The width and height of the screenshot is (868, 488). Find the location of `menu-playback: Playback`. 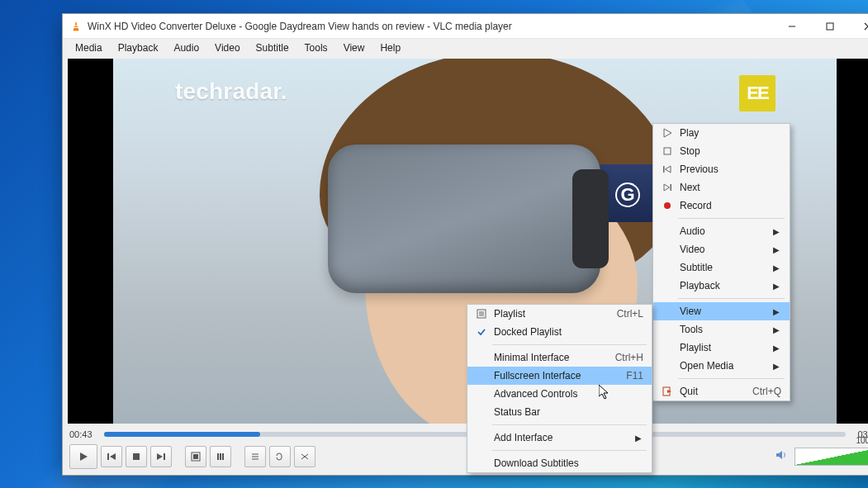

menu-playback: Playback is located at coordinates (139, 48).